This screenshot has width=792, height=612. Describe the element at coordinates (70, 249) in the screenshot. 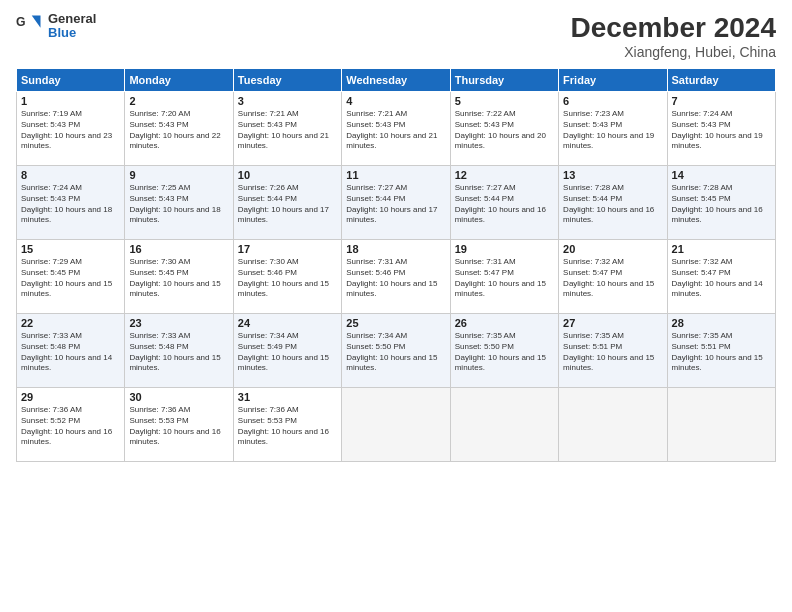

I see `day-number: 15` at that location.